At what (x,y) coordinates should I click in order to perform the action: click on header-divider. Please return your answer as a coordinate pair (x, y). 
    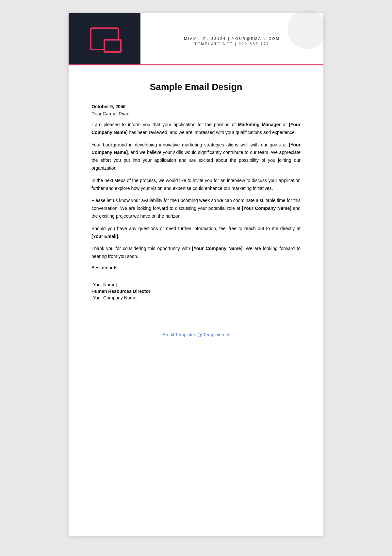
    Looking at the image, I should click on (232, 32).